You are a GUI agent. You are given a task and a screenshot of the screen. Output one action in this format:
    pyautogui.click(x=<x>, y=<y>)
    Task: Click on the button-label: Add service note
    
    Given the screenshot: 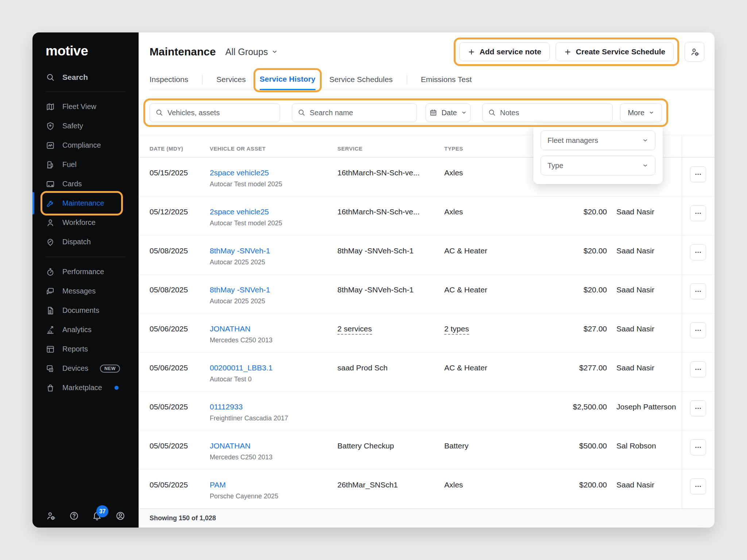 What is the action you would take?
    pyautogui.click(x=511, y=52)
    